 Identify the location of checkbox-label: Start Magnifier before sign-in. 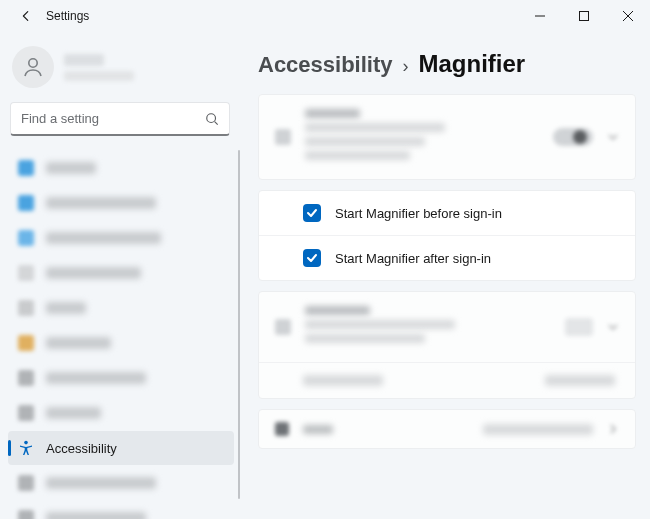
(418, 214).